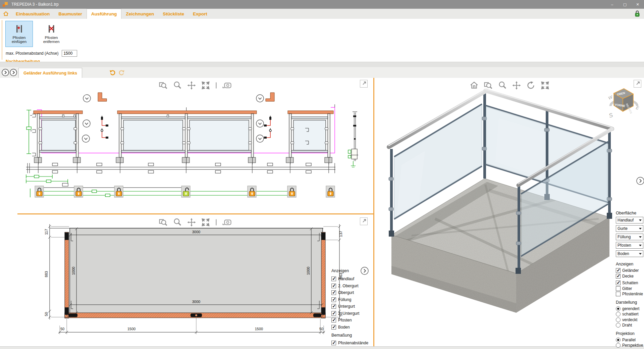  Describe the element at coordinates (260, 139) in the screenshot. I see `section-dropdown-right-bottom` at that location.